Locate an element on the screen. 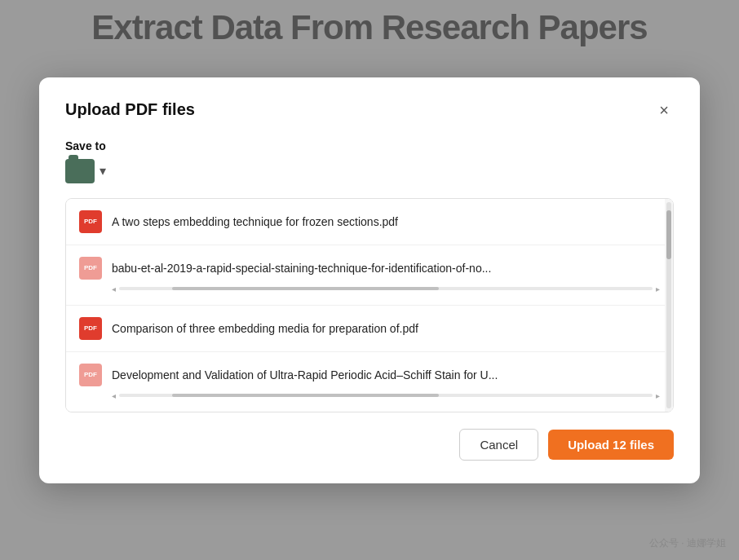 The width and height of the screenshot is (739, 560). cancel-button: Cancel is located at coordinates (499, 445).